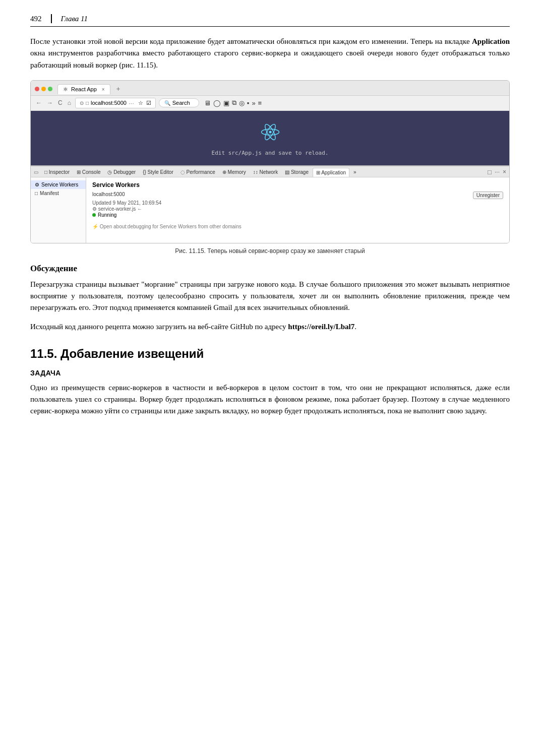  What do you see at coordinates (36, 194) in the screenshot?
I see `manifest-sidebar-icon: □` at bounding box center [36, 194].